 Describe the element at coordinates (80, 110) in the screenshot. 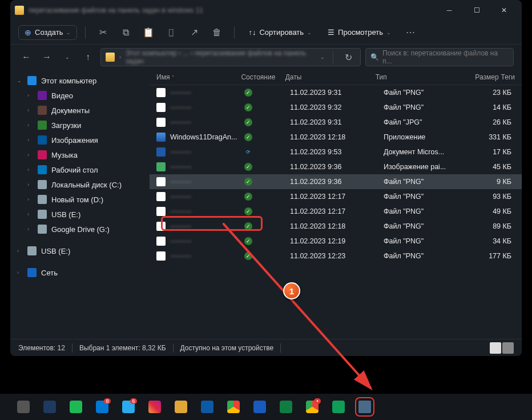

I see `sidebar-item-Документы: ›Документы` at that location.